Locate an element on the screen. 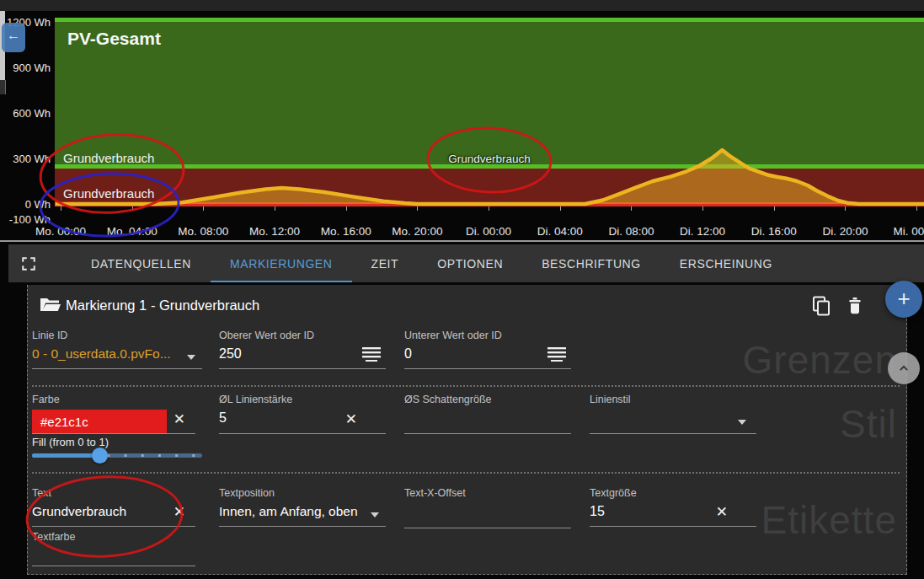 The height and width of the screenshot is (579, 924). field-textfarbe: Textfarbe is located at coordinates (114, 548).